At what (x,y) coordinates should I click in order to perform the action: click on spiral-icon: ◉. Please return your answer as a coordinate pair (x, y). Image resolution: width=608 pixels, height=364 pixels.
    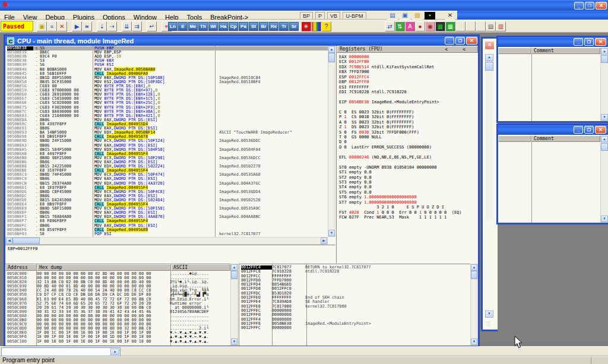
    Looking at the image, I should click on (430, 26).